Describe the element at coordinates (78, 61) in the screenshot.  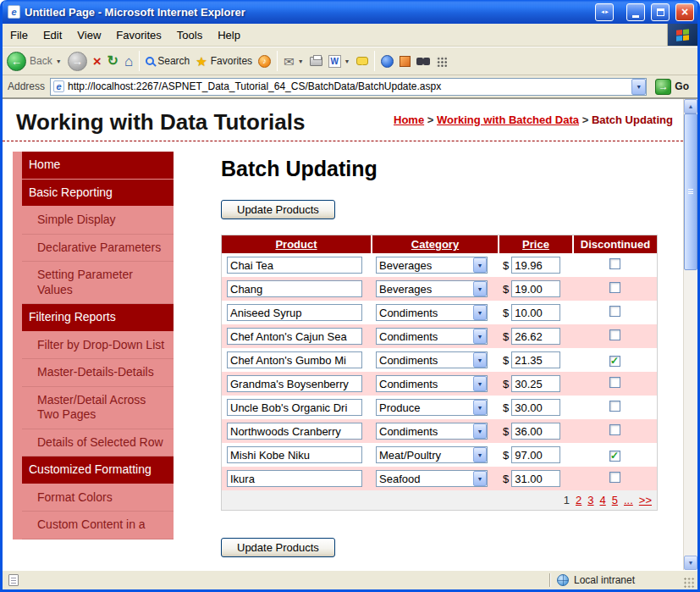
I see `forward-button: →` at that location.